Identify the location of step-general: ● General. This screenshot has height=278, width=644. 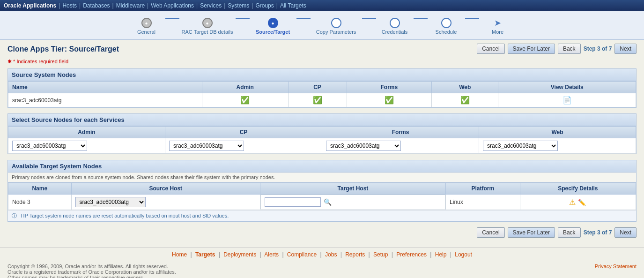
(147, 26).